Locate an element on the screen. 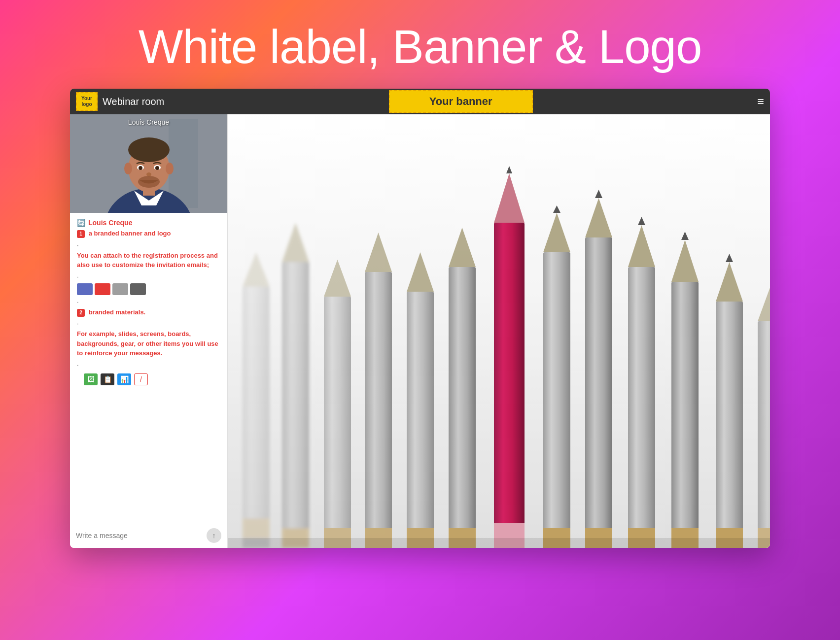  navbar-left: Your logo Webinar room is located at coordinates (120, 101).